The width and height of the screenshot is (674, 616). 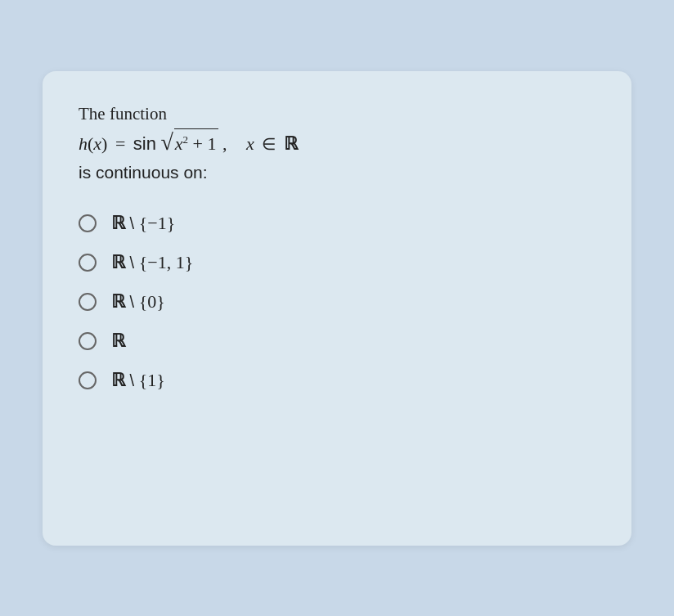 I want to click on option-3: ℝ \ {0}, so click(x=337, y=302).